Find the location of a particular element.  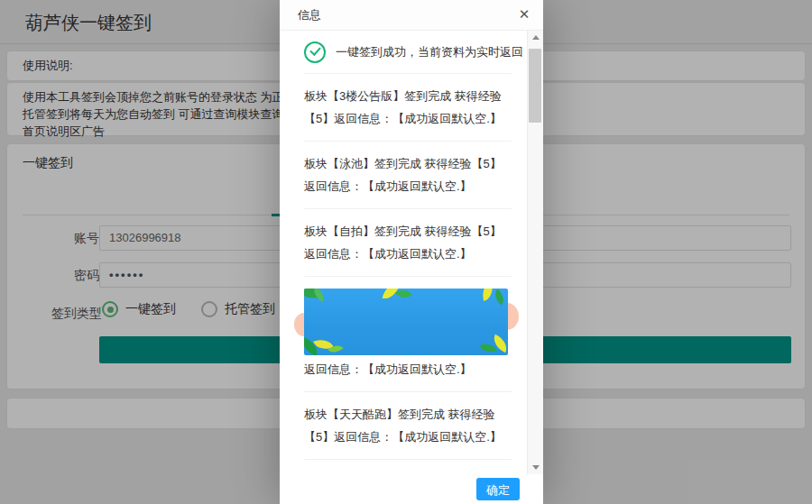

dialog-footer: 确定 is located at coordinates (411, 489).